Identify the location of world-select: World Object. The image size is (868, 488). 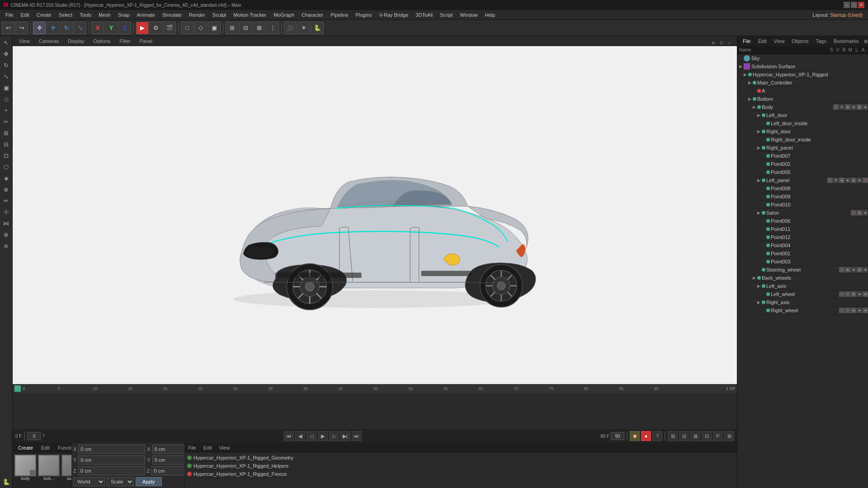
(89, 482).